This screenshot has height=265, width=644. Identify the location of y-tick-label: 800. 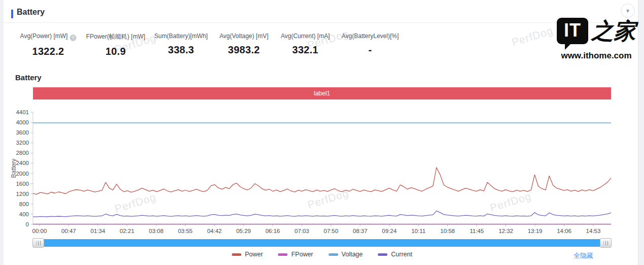
(24, 204).